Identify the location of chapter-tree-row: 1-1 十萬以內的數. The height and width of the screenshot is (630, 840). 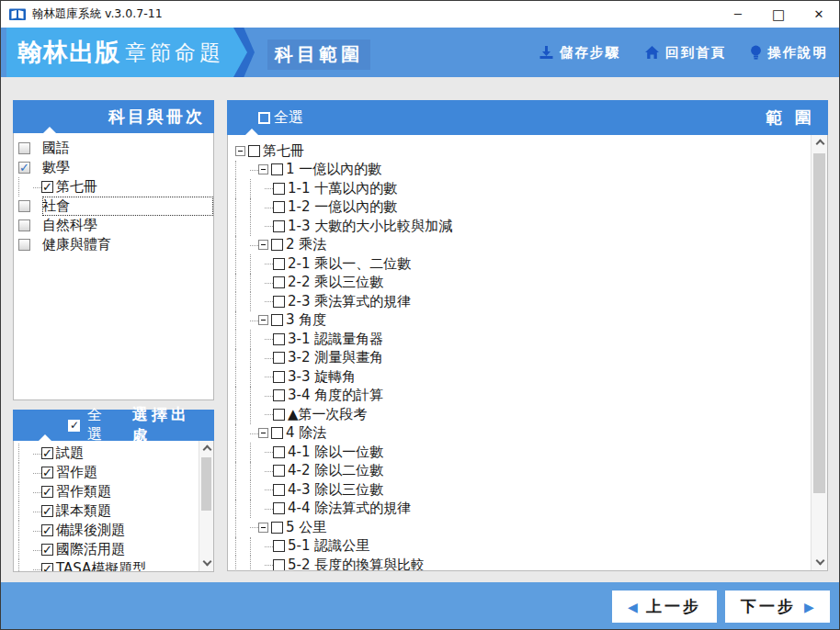
(522, 189).